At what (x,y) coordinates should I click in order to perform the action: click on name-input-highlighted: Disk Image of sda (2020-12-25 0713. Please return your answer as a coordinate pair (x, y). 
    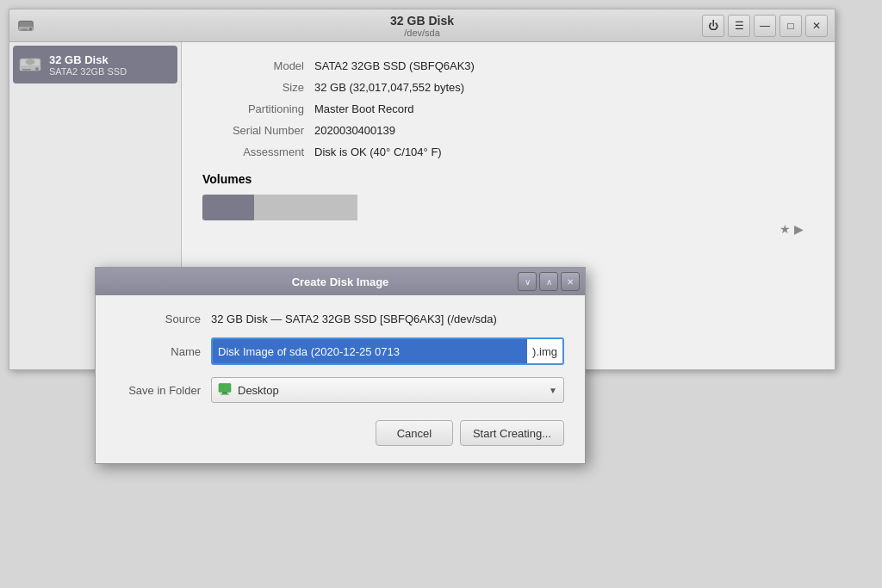
    Looking at the image, I should click on (370, 351).